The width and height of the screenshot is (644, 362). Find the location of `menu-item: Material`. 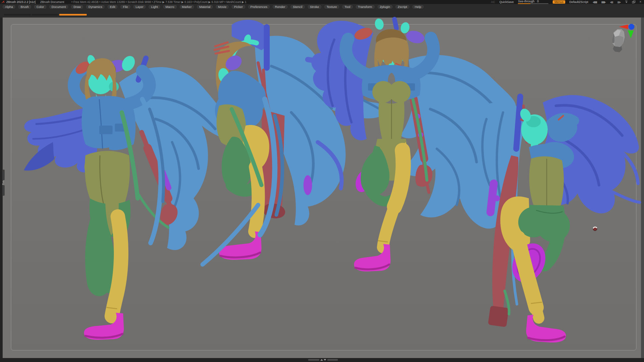

menu-item: Material is located at coordinates (205, 7).